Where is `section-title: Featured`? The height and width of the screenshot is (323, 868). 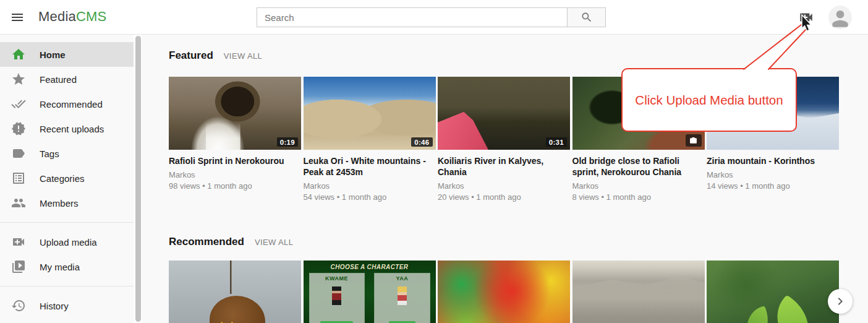 section-title: Featured is located at coordinates (191, 56).